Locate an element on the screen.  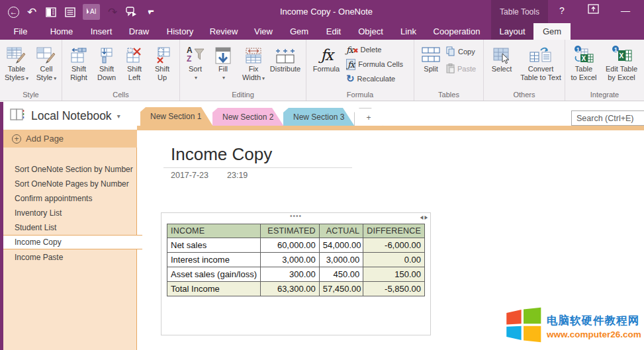
formula-button: ƒx Formula is located at coordinates (326, 57).